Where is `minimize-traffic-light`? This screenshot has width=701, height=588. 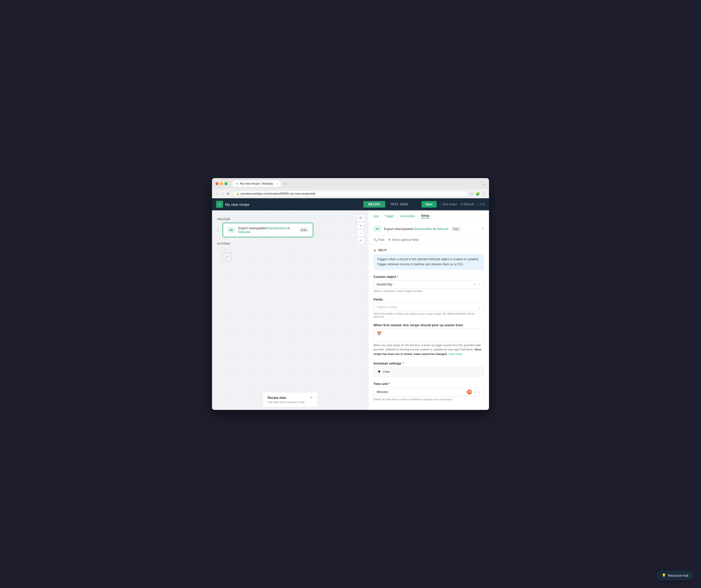 minimize-traffic-light is located at coordinates (222, 184).